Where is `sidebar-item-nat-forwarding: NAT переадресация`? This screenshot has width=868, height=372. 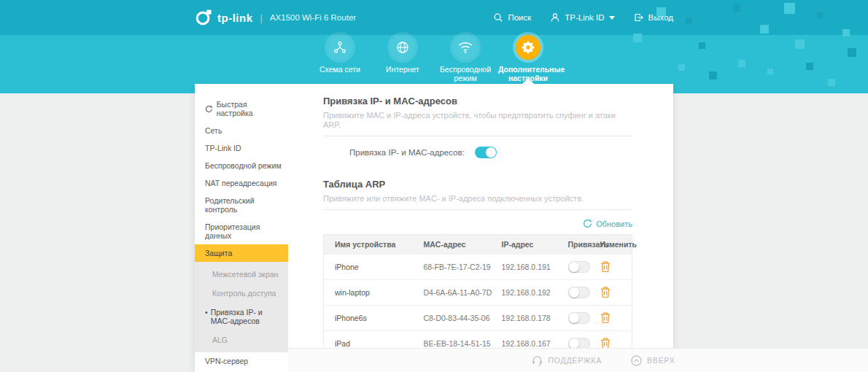 sidebar-item-nat-forwarding: NAT переадресация is located at coordinates (241, 183).